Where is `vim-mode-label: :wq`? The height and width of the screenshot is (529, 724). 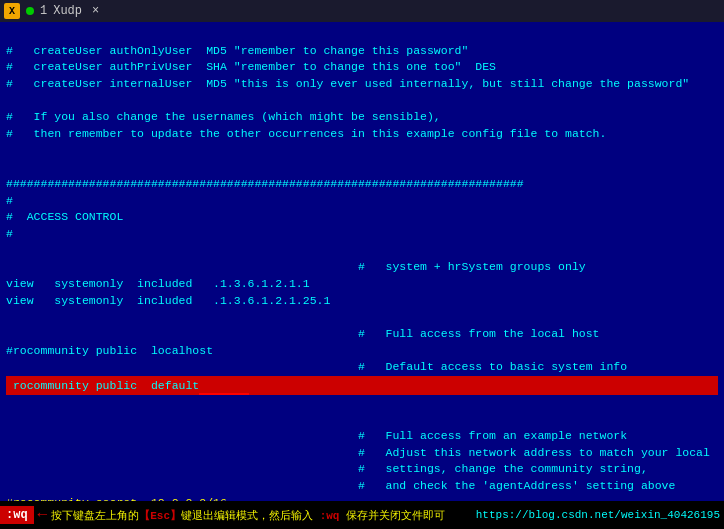
vim-mode-label: :wq is located at coordinates (17, 515).